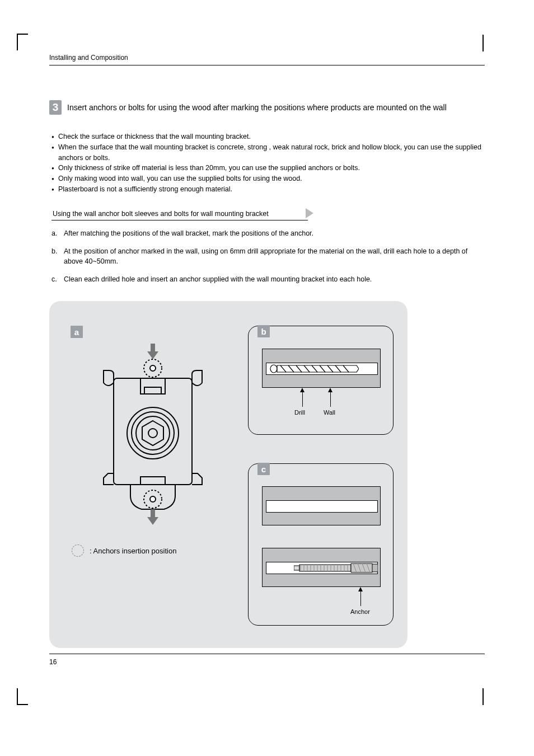 The width and height of the screenshot is (534, 756). Describe the element at coordinates (268, 189) in the screenshot. I see `bullet-item: Plasterboard is not a sufficiently stron…` at that location.